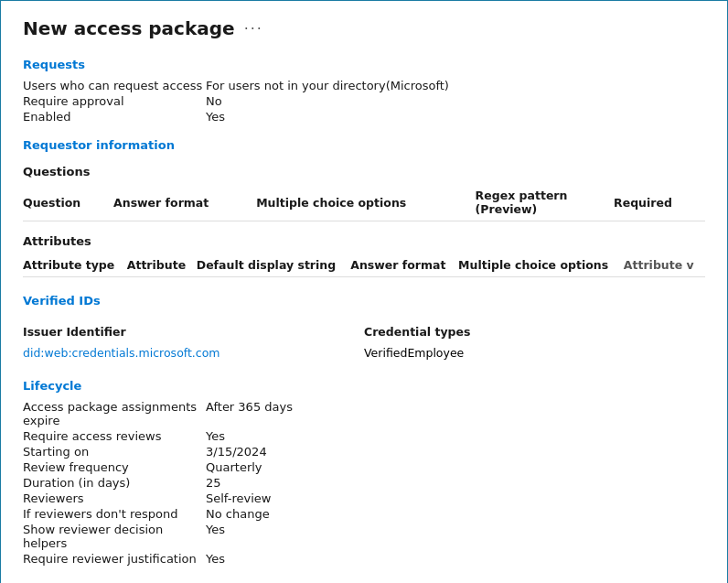 This screenshot has width=728, height=583. I want to click on col-answer-format: Answer format, so click(185, 203).